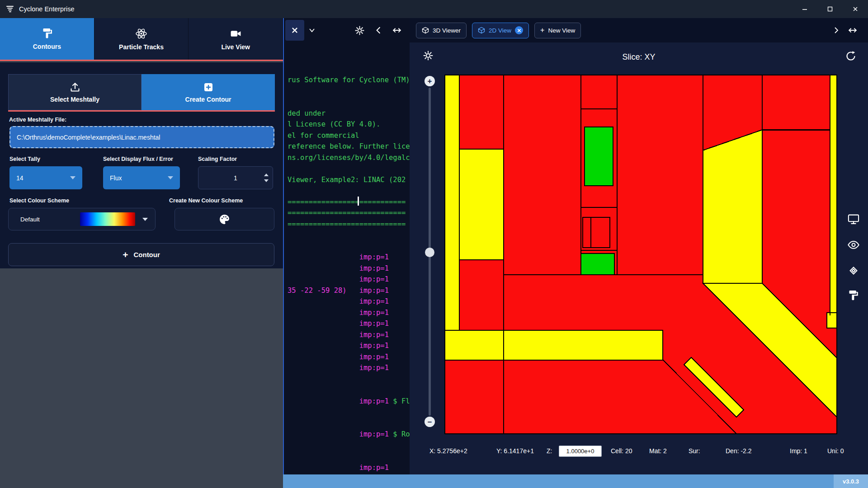 Image resolution: width=868 pixels, height=488 pixels. Describe the element at coordinates (295, 30) in the screenshot. I see `console-close-button` at that location.